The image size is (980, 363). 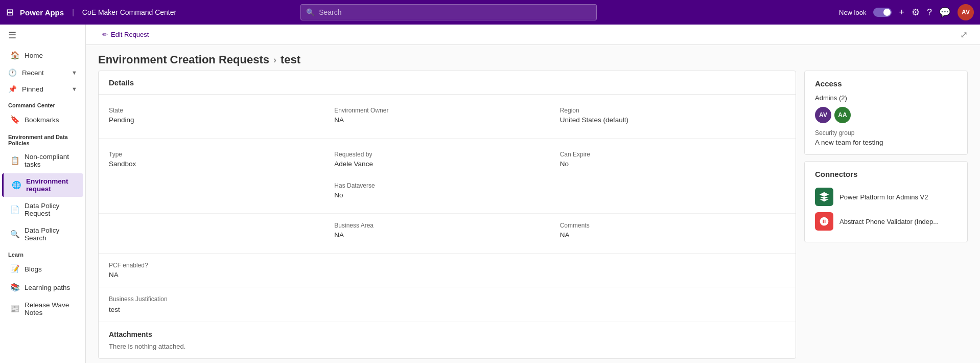 What do you see at coordinates (51, 185) in the screenshot?
I see `sidebar-label-env-request: Environment request` at bounding box center [51, 185].